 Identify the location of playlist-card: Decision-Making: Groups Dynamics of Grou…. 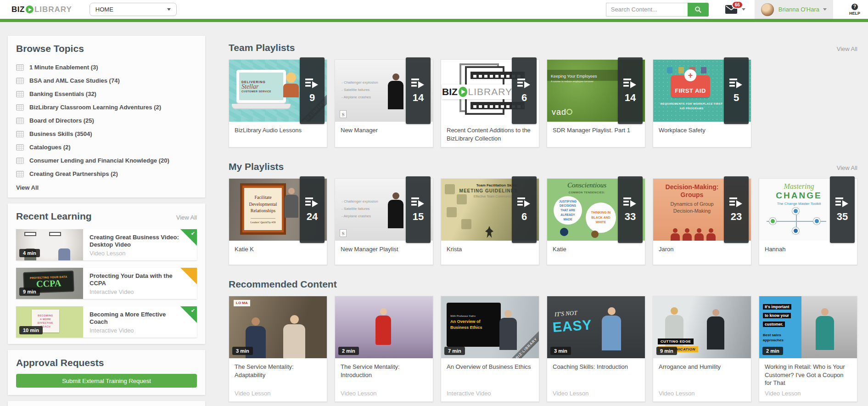
(702, 221).